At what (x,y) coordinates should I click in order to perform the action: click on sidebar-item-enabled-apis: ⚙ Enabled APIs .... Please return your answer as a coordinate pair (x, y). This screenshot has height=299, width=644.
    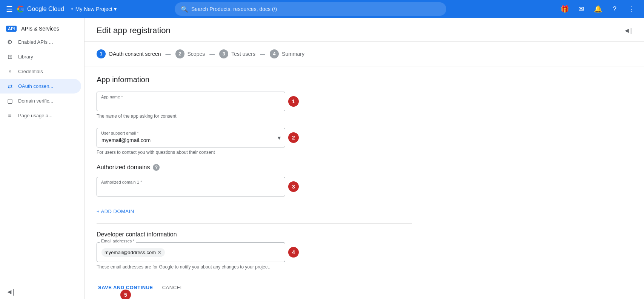
    Looking at the image, I should click on (41, 42).